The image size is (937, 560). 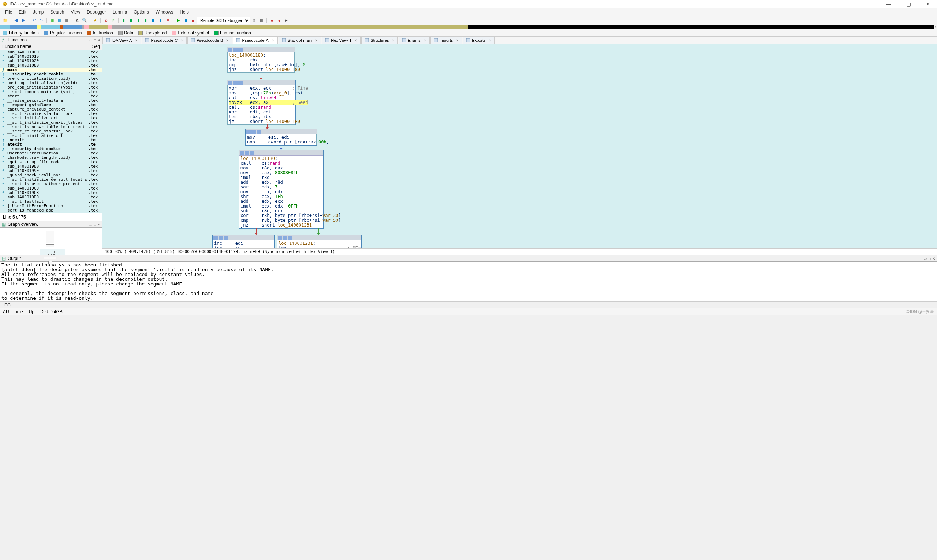 What do you see at coordinates (165, 12) in the screenshot?
I see `menu-windows: Windows` at bounding box center [165, 12].